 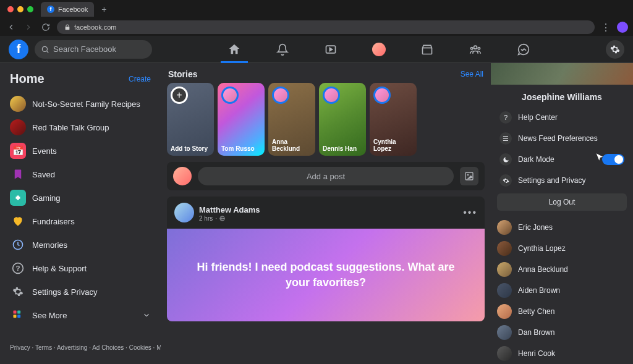 What do you see at coordinates (379, 49) in the screenshot?
I see `avatar-icon` at bounding box center [379, 49].